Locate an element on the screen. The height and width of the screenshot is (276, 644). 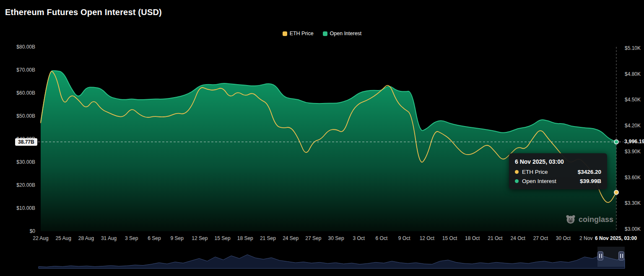
navigator is located at coordinates (322, 261).